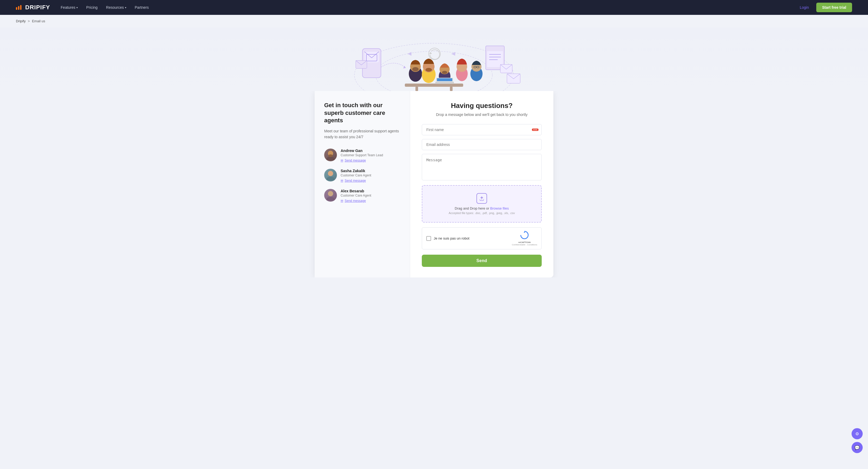 This screenshot has height=469, width=868. I want to click on agent-list: Andrew Gan Customer Support Team Lead ✉ …, so click(362, 176).